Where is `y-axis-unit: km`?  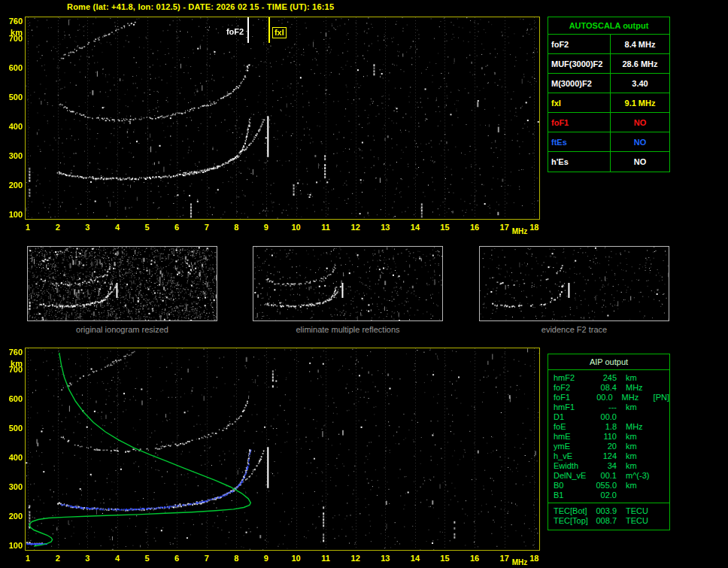 y-axis-unit: km is located at coordinates (13, 364).